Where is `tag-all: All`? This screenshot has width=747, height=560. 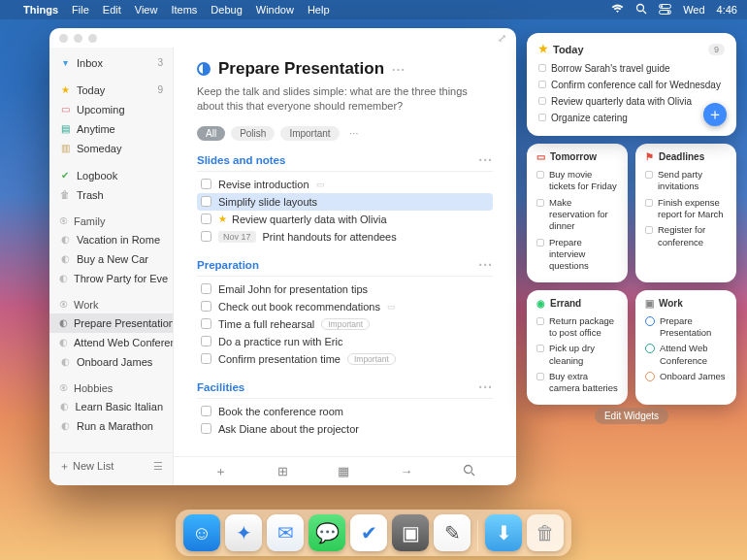 tag-all: All is located at coordinates (211, 134).